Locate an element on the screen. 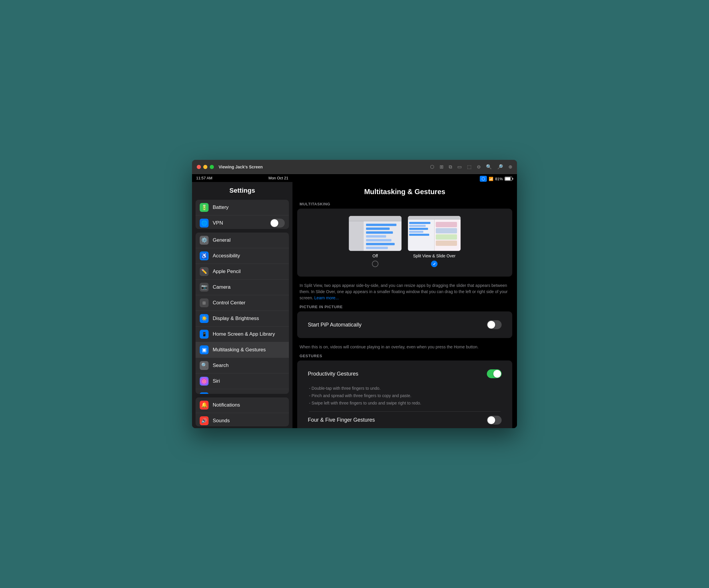 The image size is (709, 588). sounds-icon: 🔊 is located at coordinates (204, 421).